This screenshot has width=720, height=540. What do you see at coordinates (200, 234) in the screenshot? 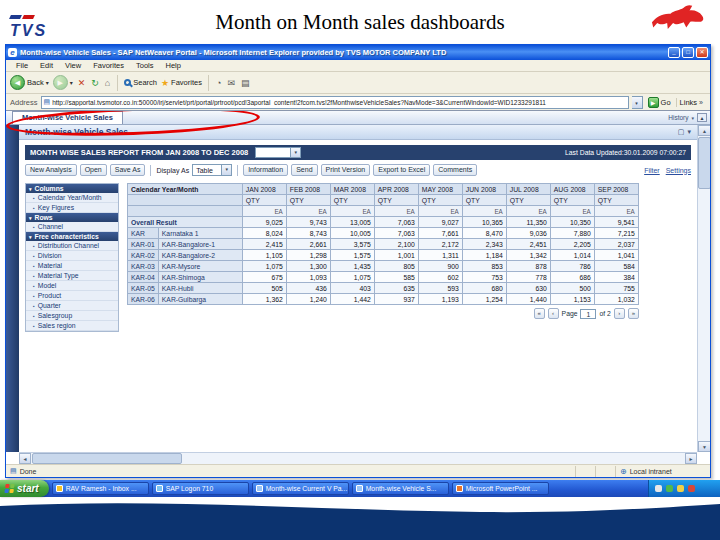
I see `row-name-karnataka-1: Karnataka 1` at bounding box center [200, 234].